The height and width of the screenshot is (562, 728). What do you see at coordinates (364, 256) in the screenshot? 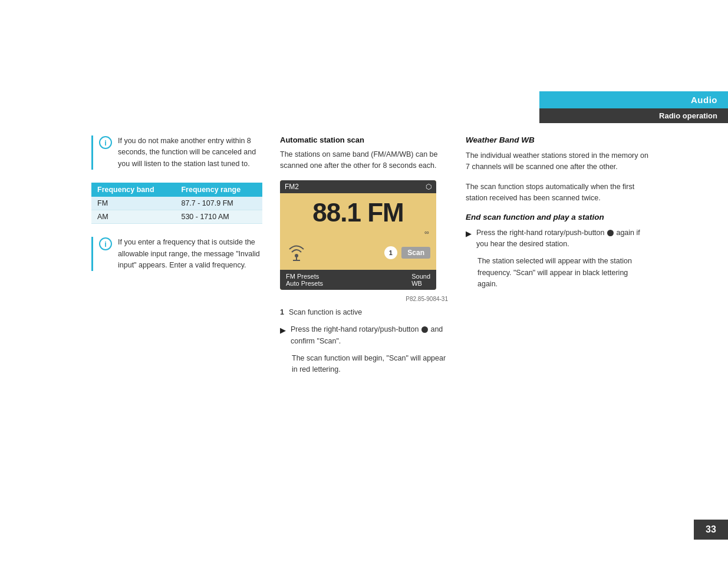
I see `middle-column: Automatic station scan The stations on s…` at bounding box center [364, 256].